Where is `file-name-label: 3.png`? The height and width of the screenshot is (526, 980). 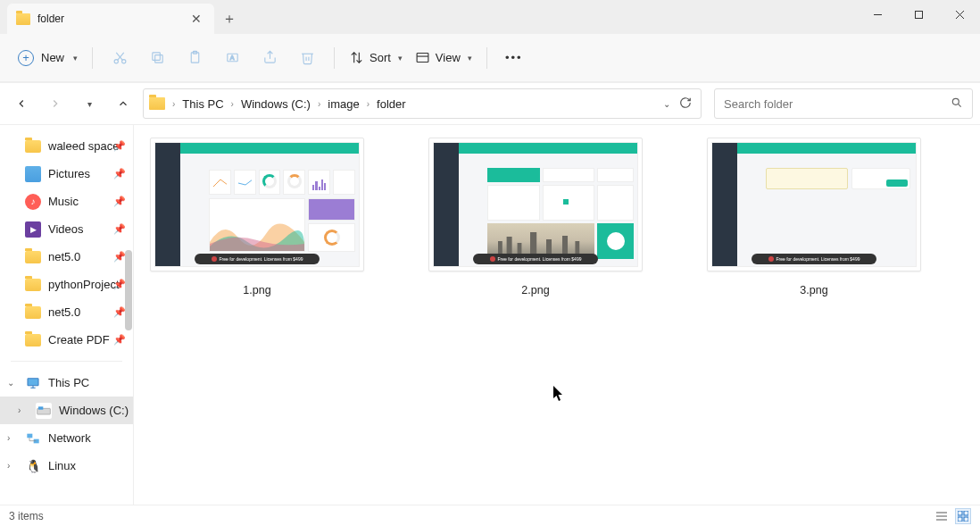 file-name-label: 3.png is located at coordinates (814, 290).